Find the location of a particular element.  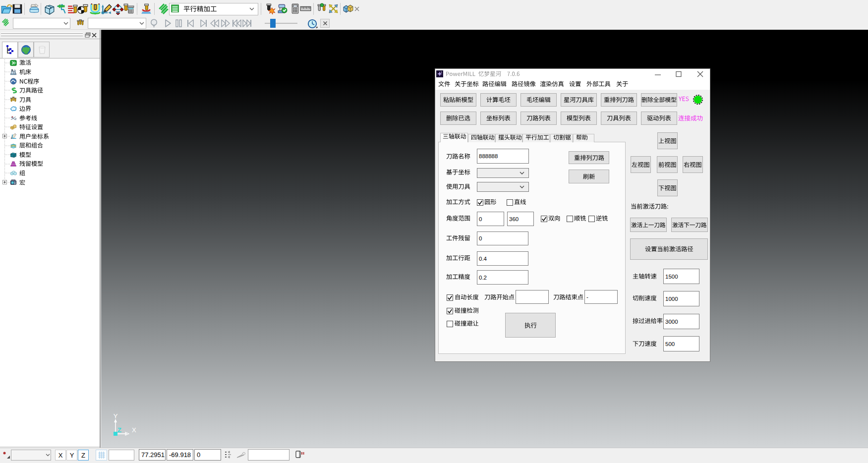

svg-text: X is located at coordinates (134, 430).